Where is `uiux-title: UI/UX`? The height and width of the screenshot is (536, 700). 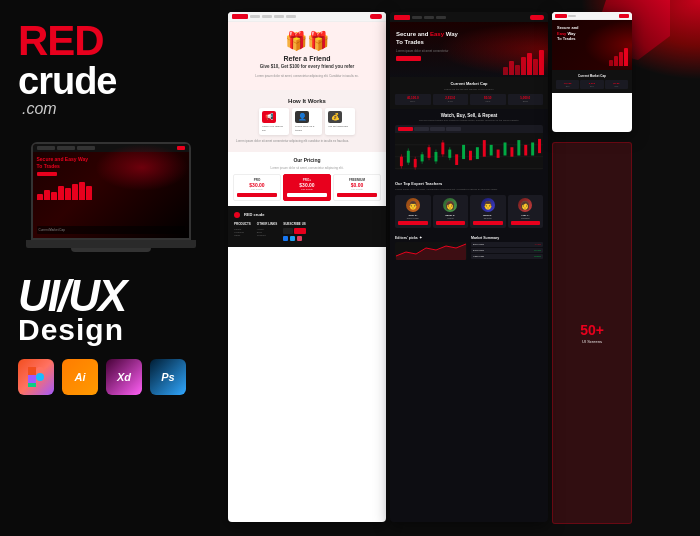 uiux-title: UI/UX is located at coordinates (110, 296).